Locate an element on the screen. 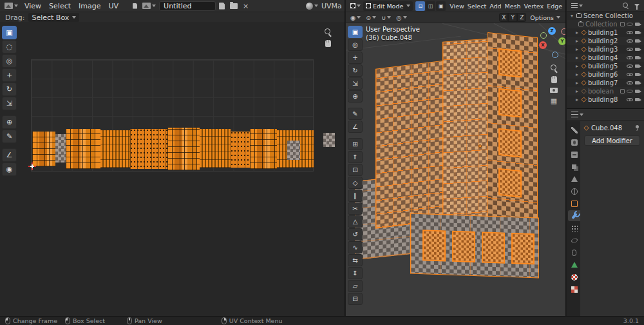  tool-transform: ⊕ is located at coordinates (9, 123).